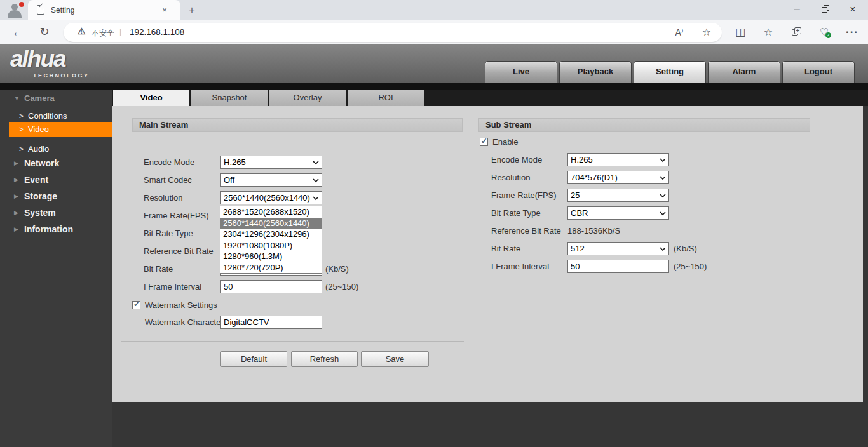  Describe the element at coordinates (271, 287) in the screenshot. I see `i-frame-interval-input: 50` at that location.